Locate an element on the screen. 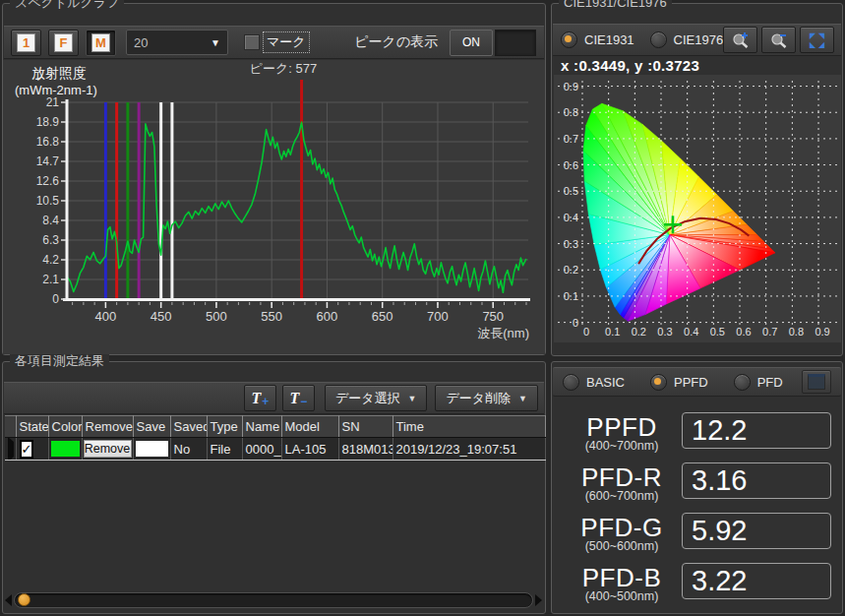  report-view-button is located at coordinates (816, 382).